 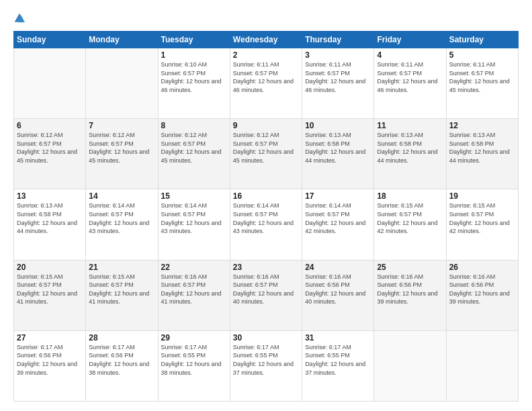 I want to click on day-number: 10, so click(x=338, y=126).